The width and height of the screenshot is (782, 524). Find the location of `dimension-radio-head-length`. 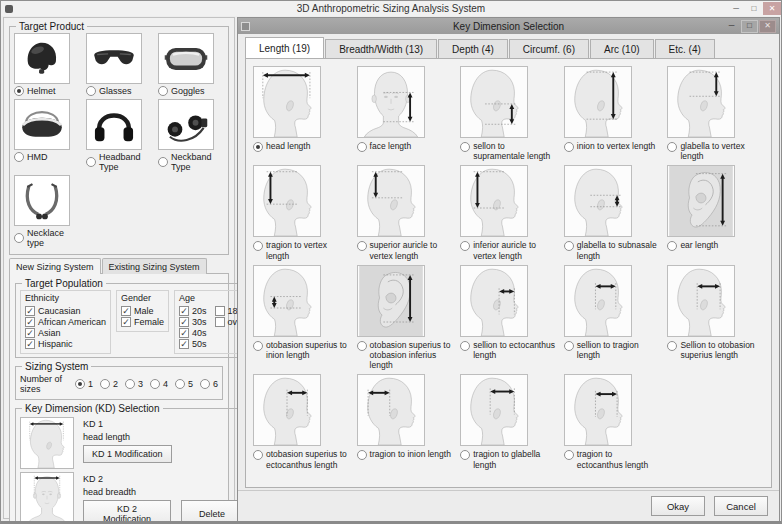

dimension-radio-head-length is located at coordinates (258, 147).